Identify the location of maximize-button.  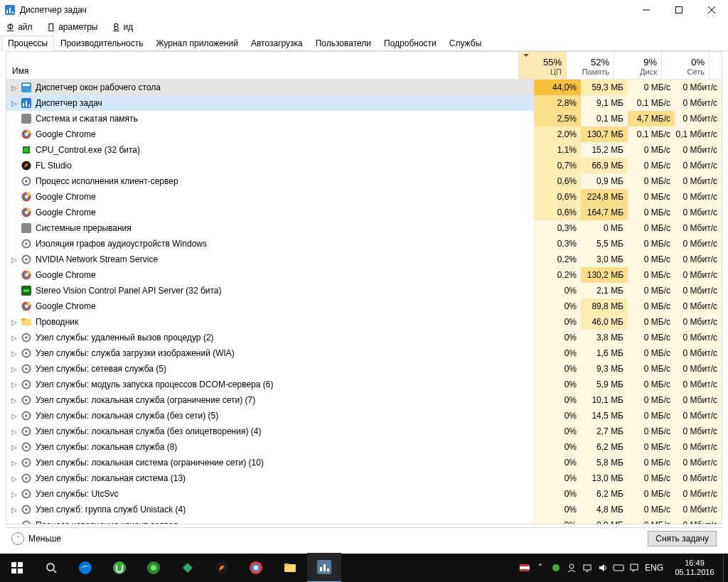
(679, 10).